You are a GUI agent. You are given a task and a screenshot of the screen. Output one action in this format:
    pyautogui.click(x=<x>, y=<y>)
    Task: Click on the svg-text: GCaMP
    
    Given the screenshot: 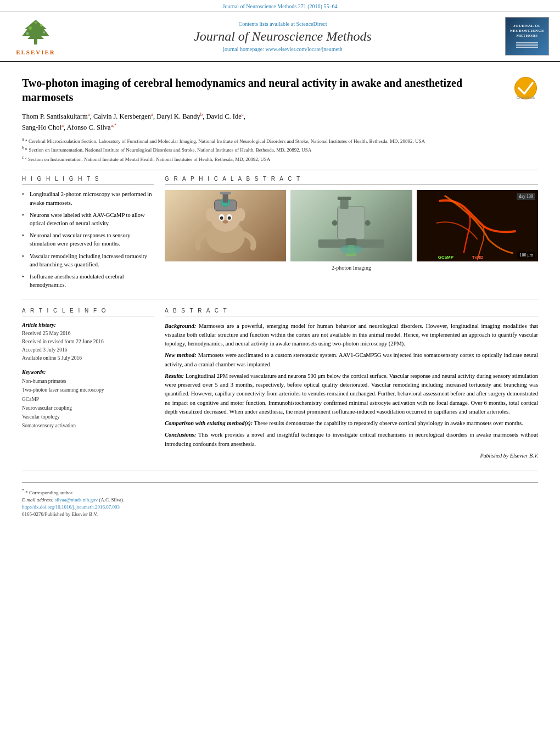 What is the action you would take?
    pyautogui.click(x=446, y=257)
    